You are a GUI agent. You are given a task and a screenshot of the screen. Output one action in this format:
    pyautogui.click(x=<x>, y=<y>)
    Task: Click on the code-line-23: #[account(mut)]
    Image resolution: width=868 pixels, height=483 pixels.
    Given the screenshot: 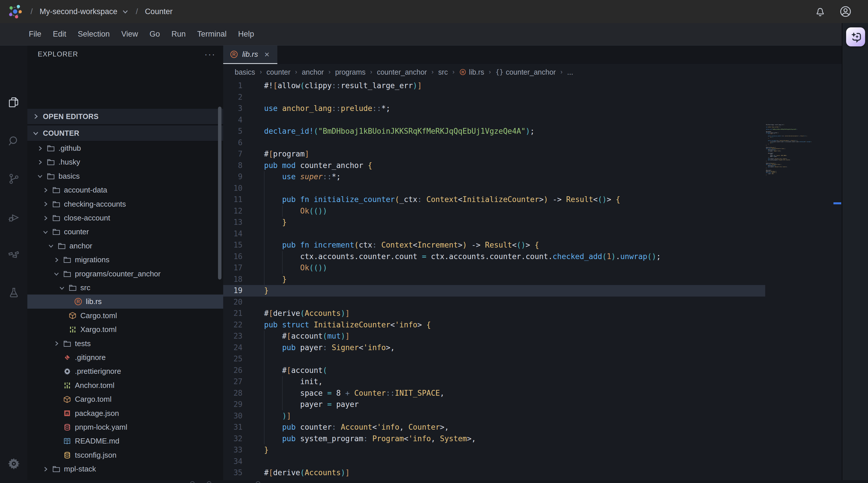 What is the action you would take?
    pyautogui.click(x=307, y=336)
    